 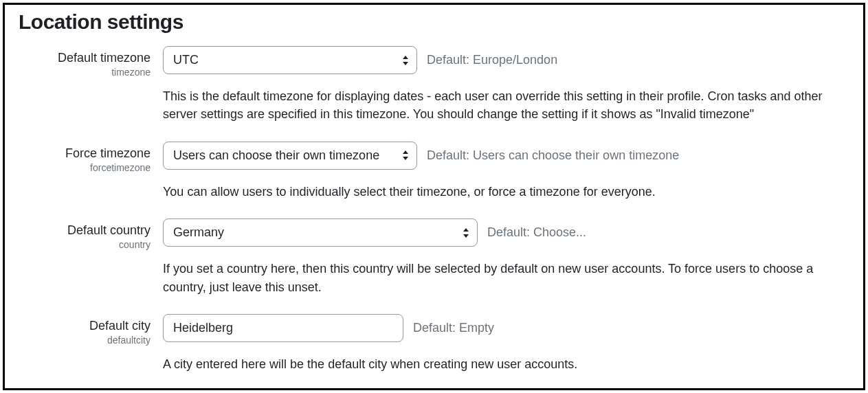 I want to click on setting-description: A city entered here will be the default …, so click(x=506, y=364).